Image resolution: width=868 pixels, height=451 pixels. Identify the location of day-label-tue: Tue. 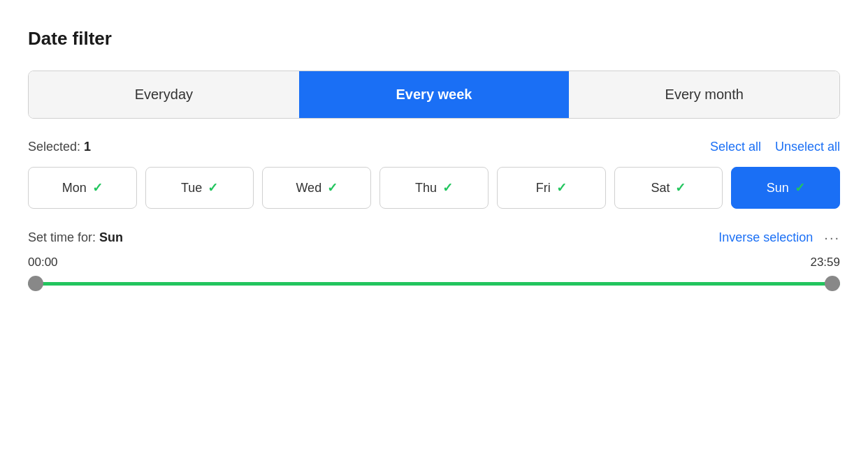
(191, 188).